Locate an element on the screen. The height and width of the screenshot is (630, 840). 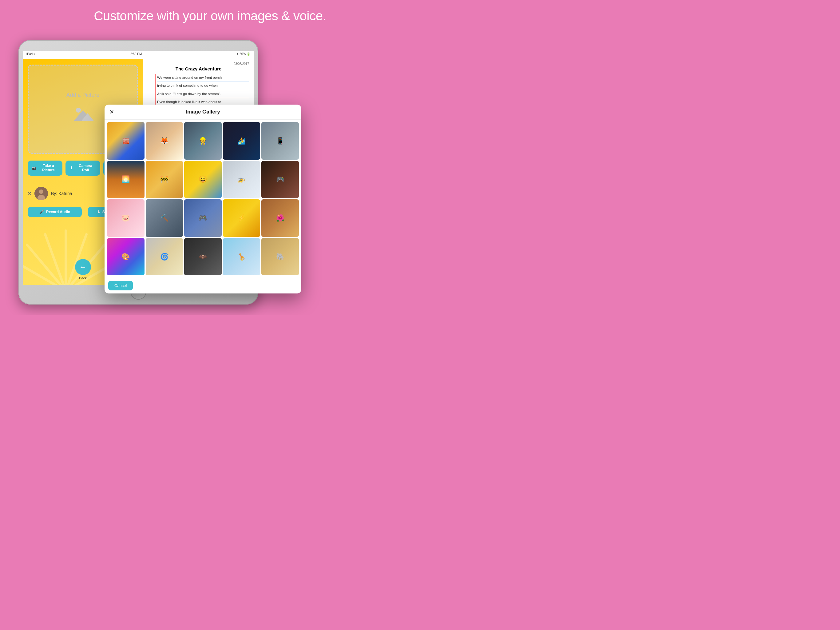
gallery-thumb-animals: 🐘 is located at coordinates (280, 257).